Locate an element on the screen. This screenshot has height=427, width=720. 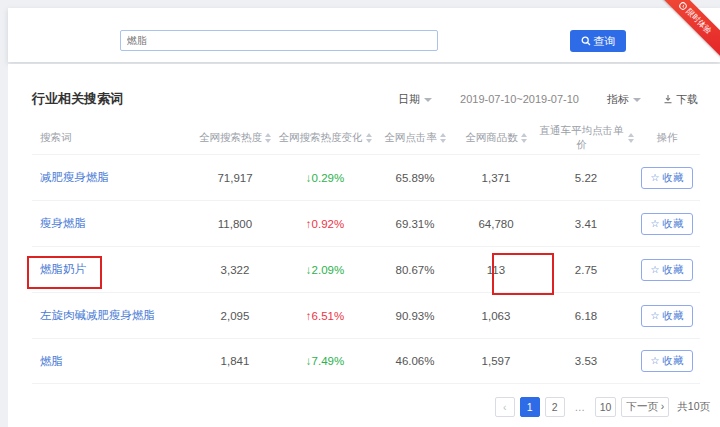
date-dropdown: 日期 is located at coordinates (415, 100).